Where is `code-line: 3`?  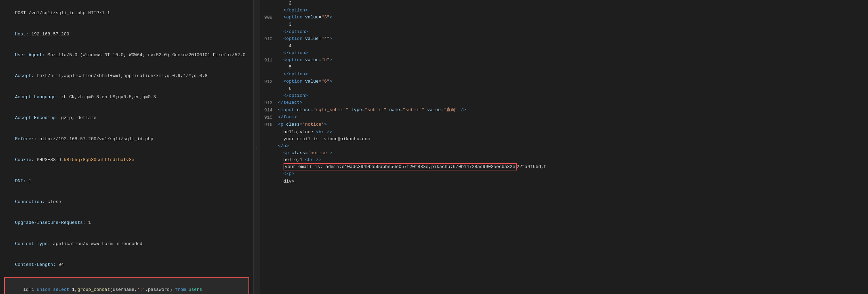
code-line: 3 is located at coordinates (564, 25).